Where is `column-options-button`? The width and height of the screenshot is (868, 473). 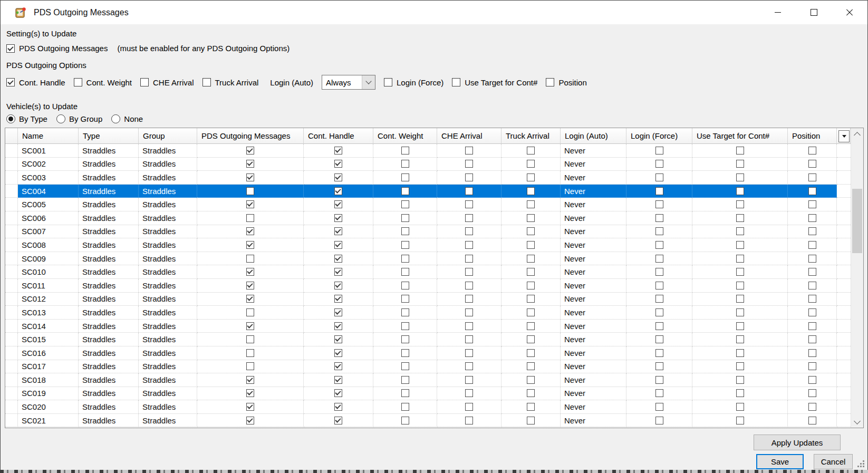
column-options-button is located at coordinates (844, 136).